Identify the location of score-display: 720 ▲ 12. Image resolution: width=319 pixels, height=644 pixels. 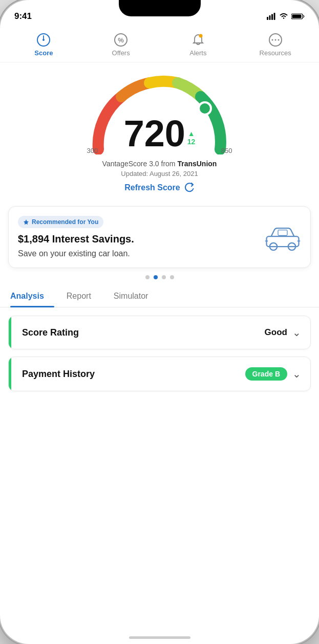
(160, 134).